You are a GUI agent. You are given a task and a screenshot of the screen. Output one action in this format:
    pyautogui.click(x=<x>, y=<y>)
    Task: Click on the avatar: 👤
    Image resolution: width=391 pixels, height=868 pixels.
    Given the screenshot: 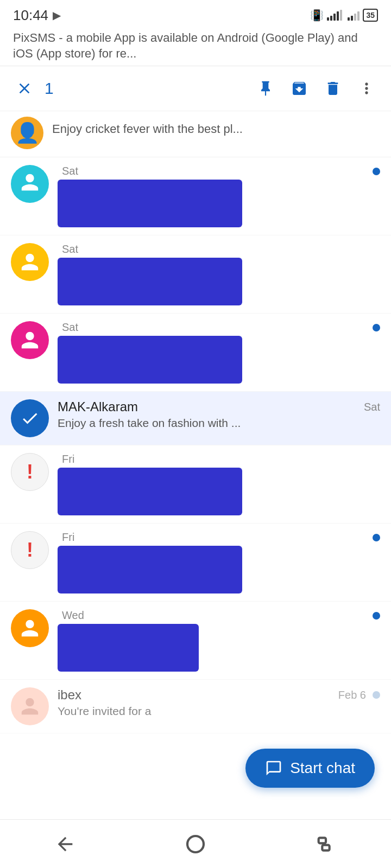 What is the action you would take?
    pyautogui.click(x=27, y=133)
    